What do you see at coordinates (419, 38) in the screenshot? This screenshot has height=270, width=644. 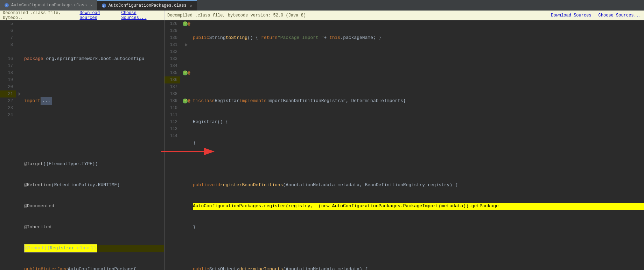 I see `code-line: public String toString() { return "Packa…` at bounding box center [419, 38].